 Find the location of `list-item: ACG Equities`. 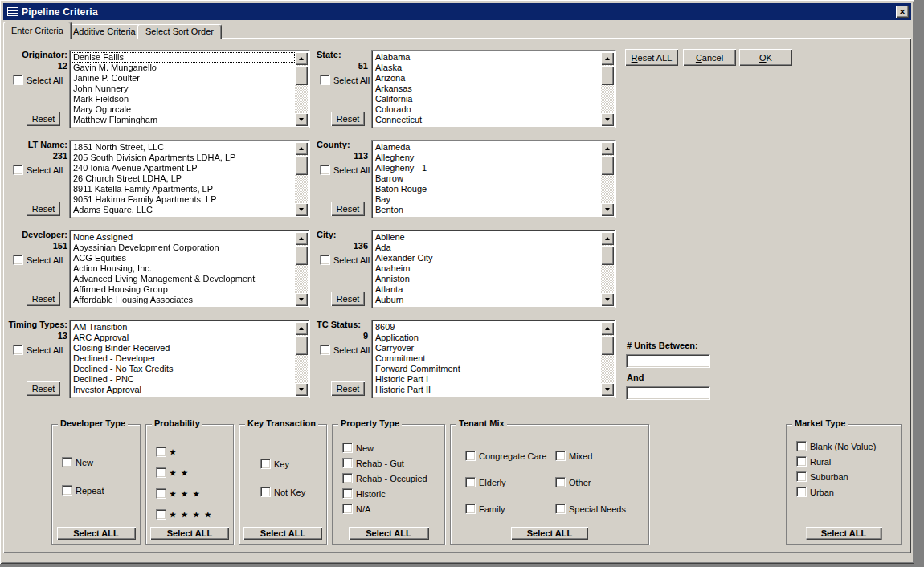

list-item: ACG Equities is located at coordinates (183, 259).